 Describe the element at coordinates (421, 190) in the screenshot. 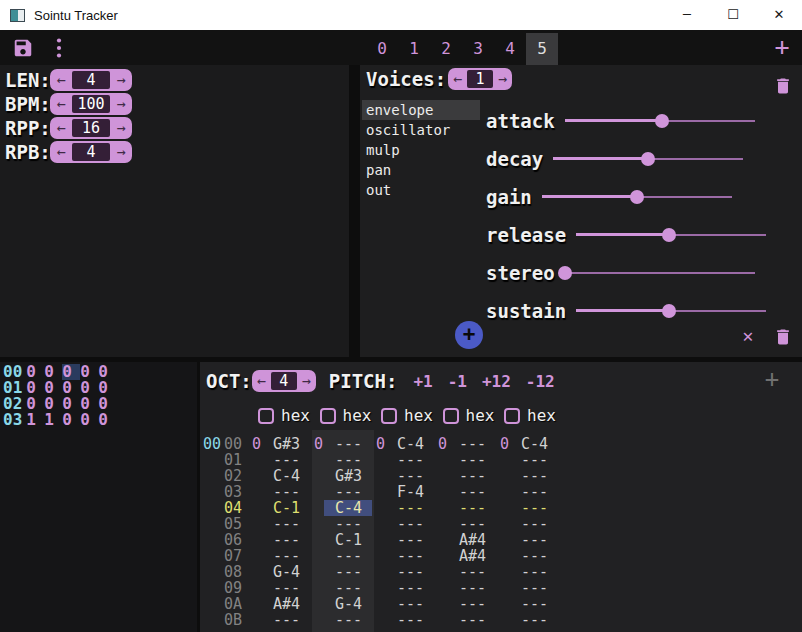

I see `unit-item-out: out` at that location.